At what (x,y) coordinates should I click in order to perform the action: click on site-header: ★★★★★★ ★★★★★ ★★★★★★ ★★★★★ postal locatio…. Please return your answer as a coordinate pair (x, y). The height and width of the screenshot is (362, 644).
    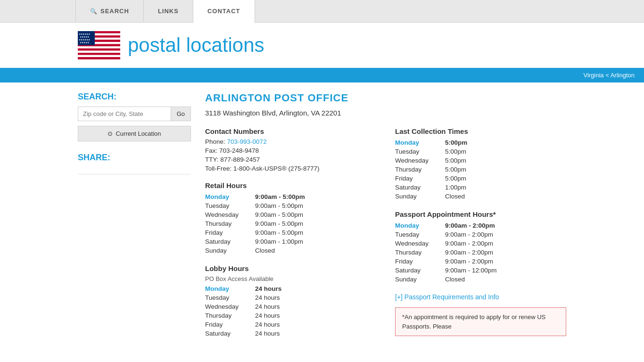
    Looking at the image, I should click on (322, 45).